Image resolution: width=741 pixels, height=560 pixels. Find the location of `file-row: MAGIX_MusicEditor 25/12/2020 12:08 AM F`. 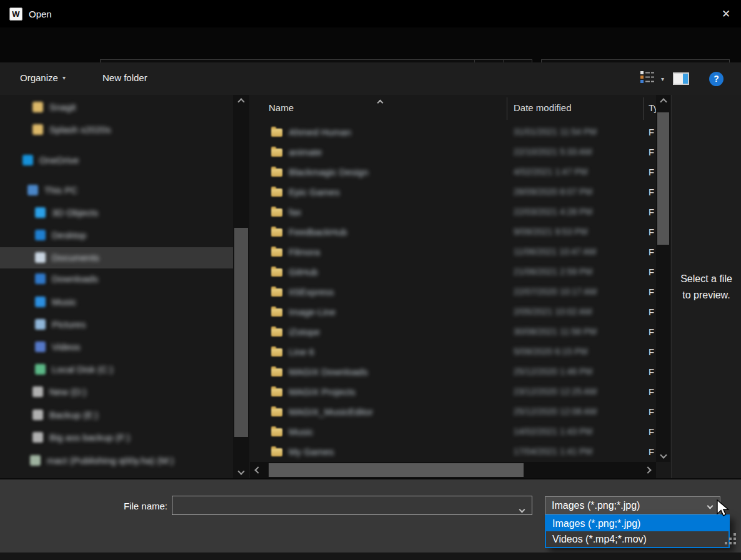

file-row: MAGIX_MusicEditor 25/12/2020 12:08 AM F is located at coordinates (453, 412).